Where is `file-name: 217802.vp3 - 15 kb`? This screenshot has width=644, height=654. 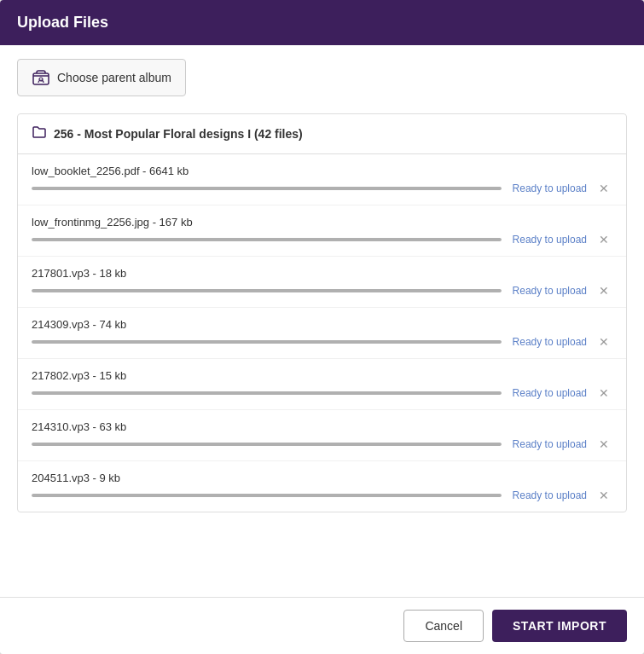
file-name: 217802.vp3 - 15 kb is located at coordinates (322, 375).